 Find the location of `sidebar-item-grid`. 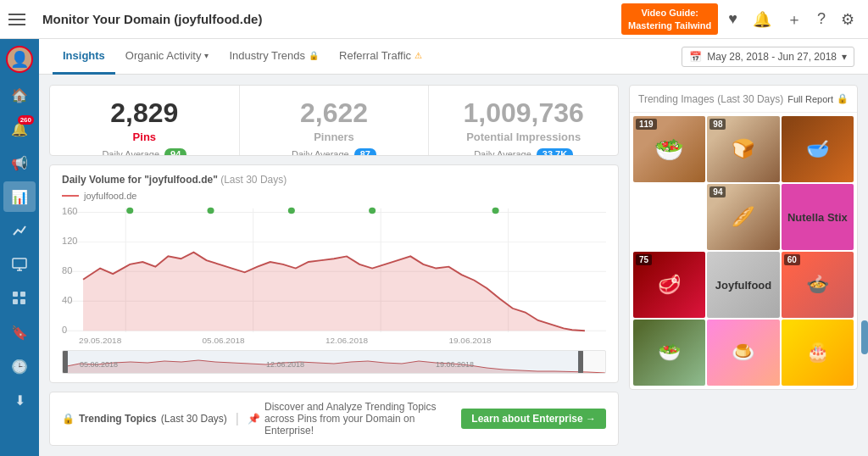

sidebar-item-grid is located at coordinates (19, 298).